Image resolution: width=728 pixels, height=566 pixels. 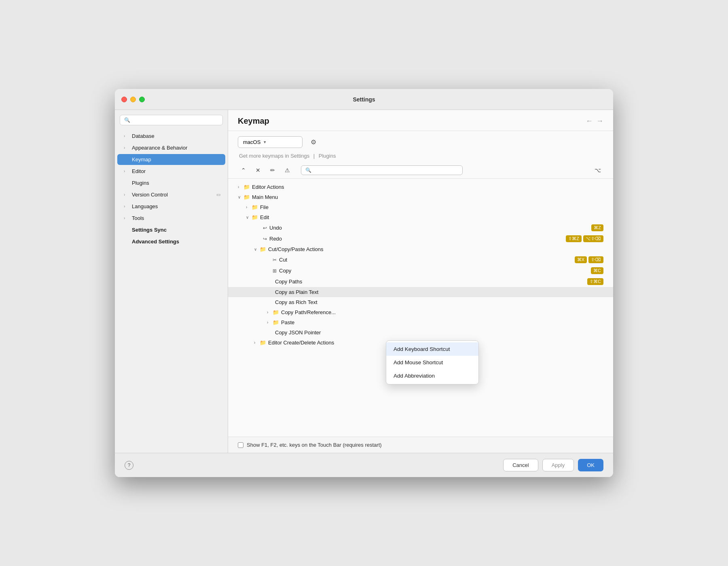 What do you see at coordinates (597, 228) in the screenshot?
I see `shortcut-badge: ⌘Z` at bounding box center [597, 228].